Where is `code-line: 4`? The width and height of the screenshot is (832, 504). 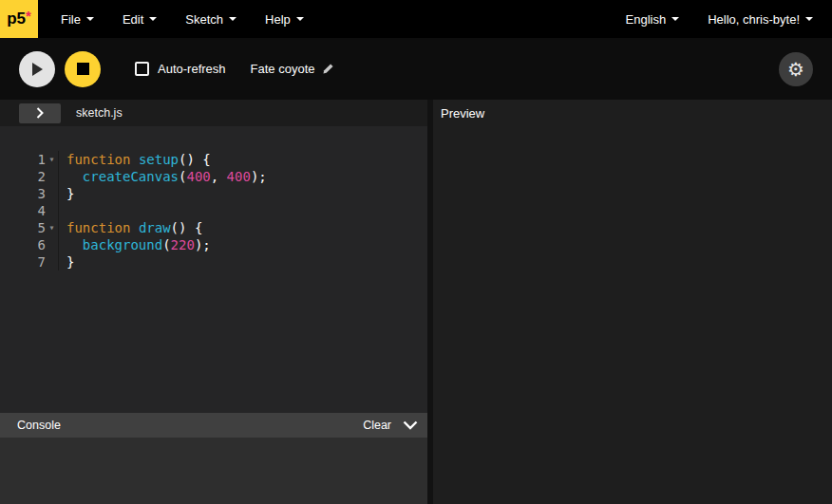
code-line: 4 is located at coordinates (214, 211).